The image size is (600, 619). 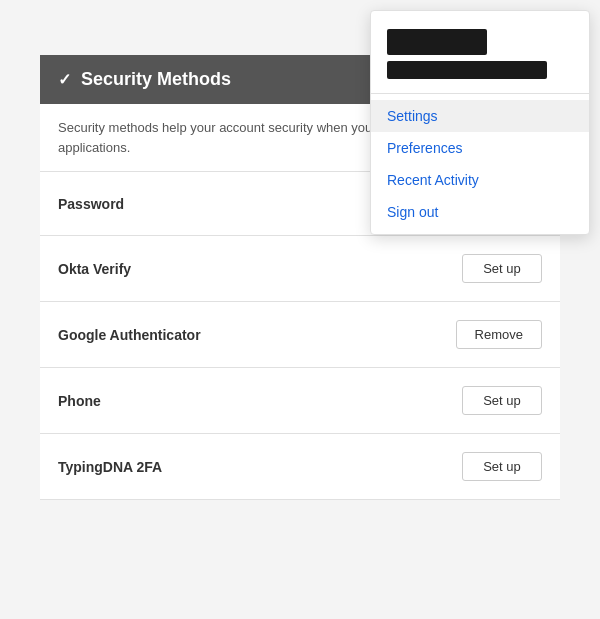 I want to click on method-name-google-auth: Google Authenticator, so click(x=130, y=335).